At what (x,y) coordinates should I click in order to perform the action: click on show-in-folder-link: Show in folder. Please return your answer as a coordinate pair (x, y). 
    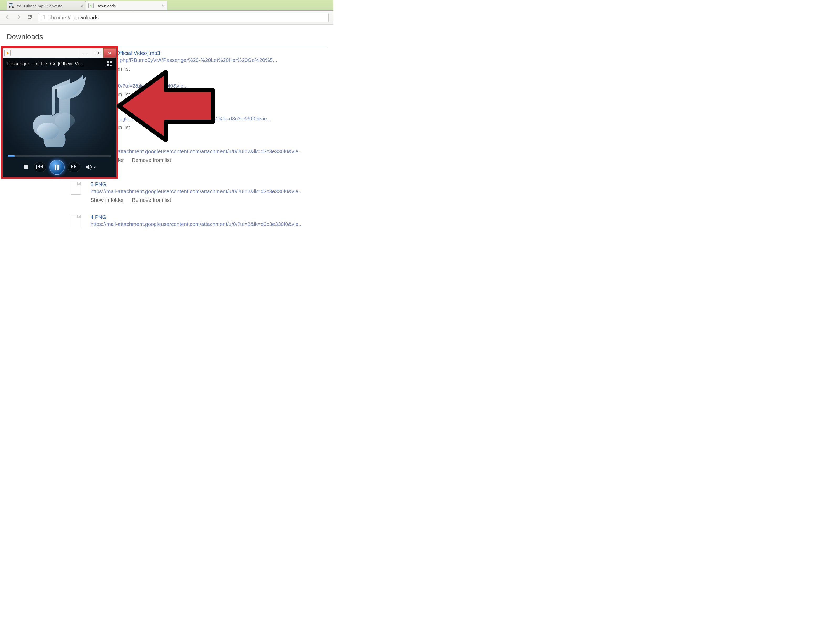
    Looking at the image, I should click on (107, 200).